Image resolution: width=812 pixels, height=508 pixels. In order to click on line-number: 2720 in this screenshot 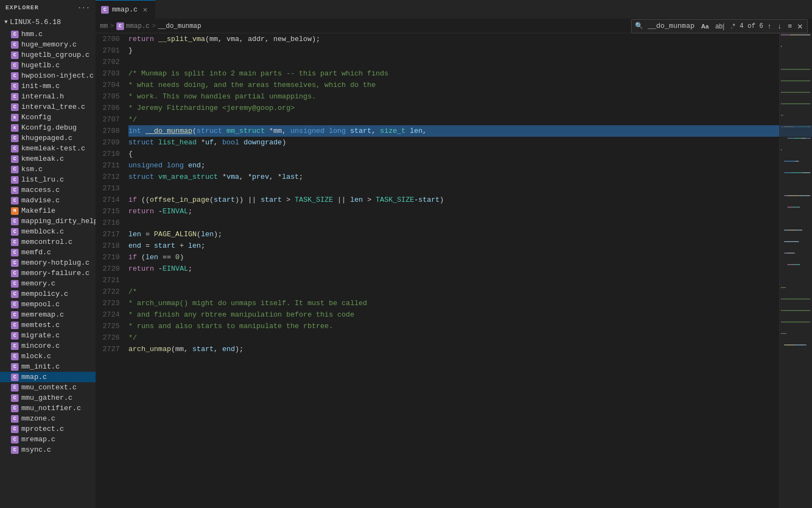, I will do `click(108, 269)`.